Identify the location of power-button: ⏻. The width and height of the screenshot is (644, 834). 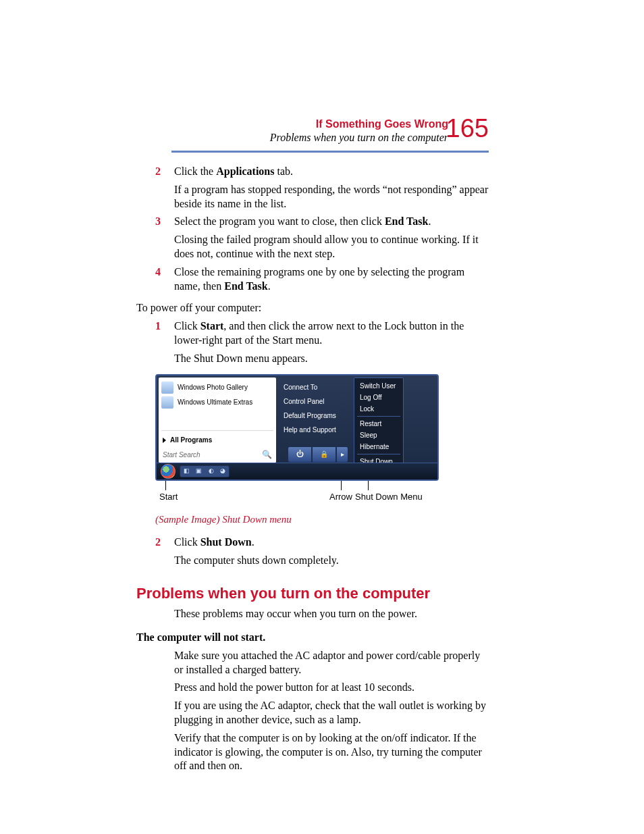
(300, 454).